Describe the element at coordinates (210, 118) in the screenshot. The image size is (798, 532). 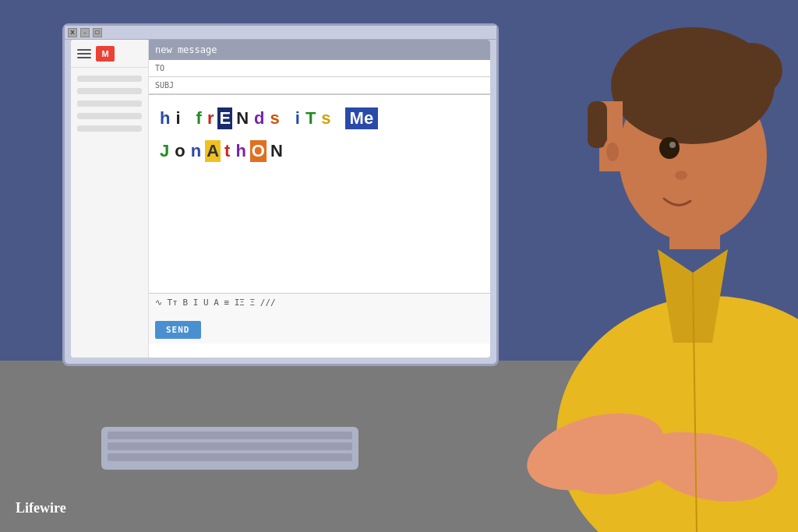
I see `char-r: r` at that location.